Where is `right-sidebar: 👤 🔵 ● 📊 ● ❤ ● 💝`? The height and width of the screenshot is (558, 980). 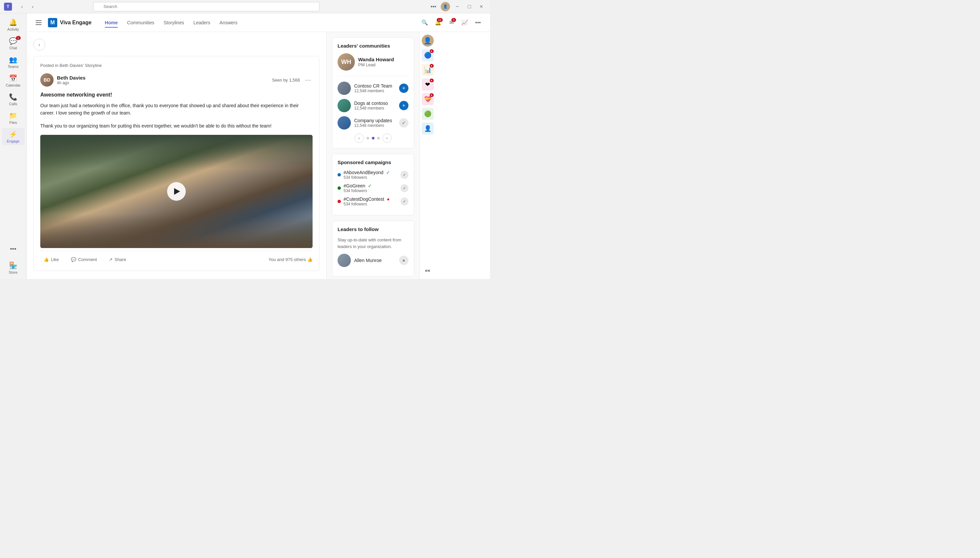
right-sidebar: 👤 🔵 ● 📊 ● ❤ ● 💝 is located at coordinates (428, 156).